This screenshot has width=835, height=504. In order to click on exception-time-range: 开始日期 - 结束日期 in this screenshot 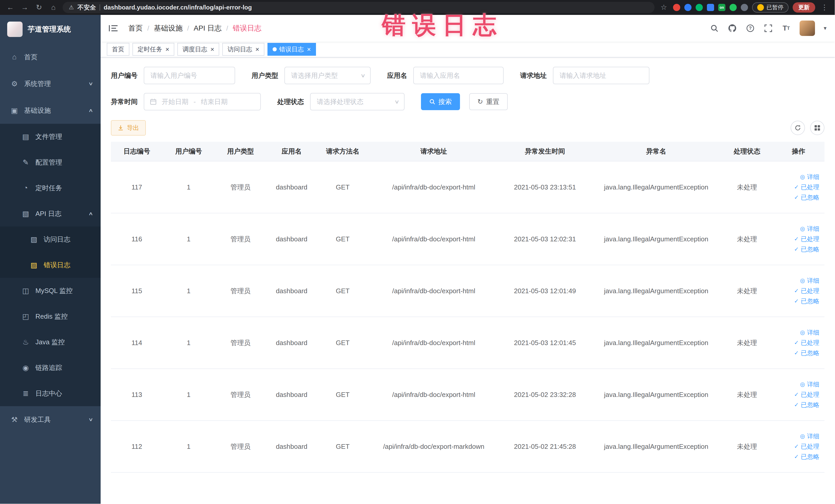, I will do `click(202, 102)`.